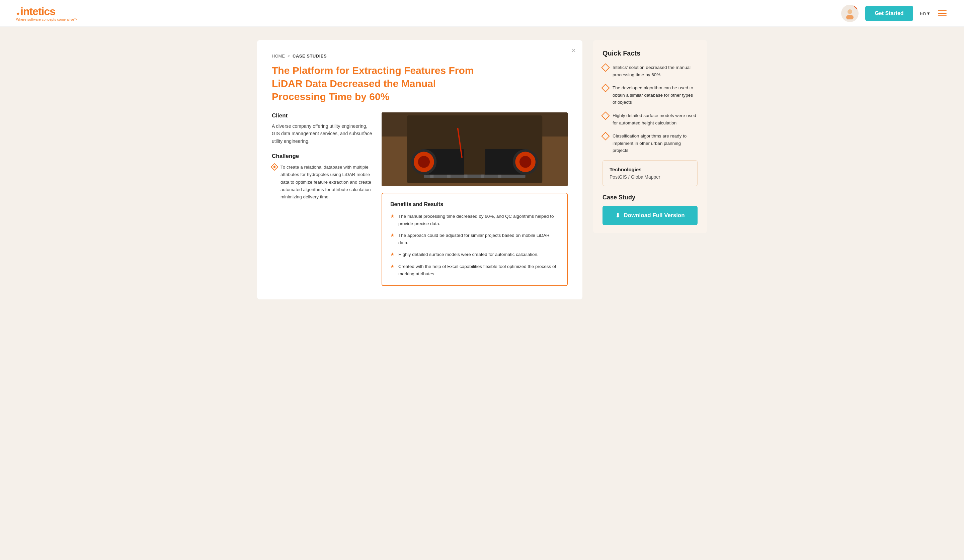 Image resolution: width=964 pixels, height=560 pixels. I want to click on benefit-text-3: Highly detailed surface models were crea…, so click(468, 255).